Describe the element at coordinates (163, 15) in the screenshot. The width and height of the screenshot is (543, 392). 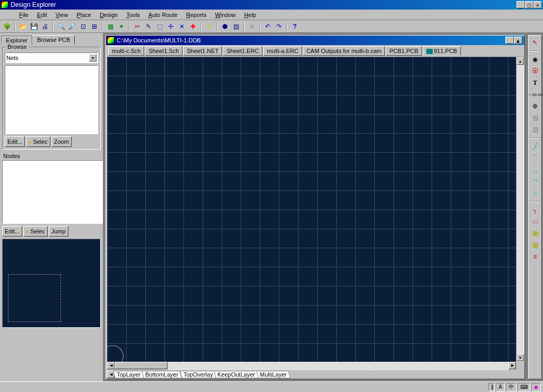
I see `menu-autoroute: Auto Route` at that location.